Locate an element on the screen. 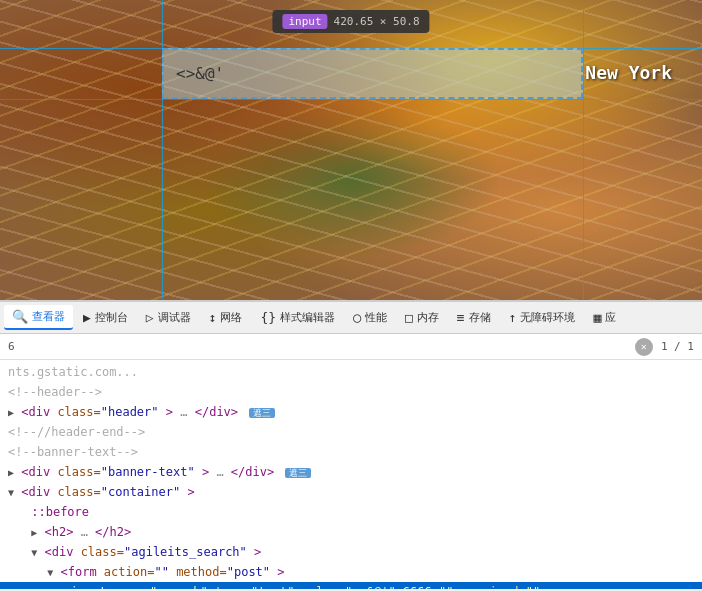 The image size is (702, 591). tab-console: ▶ 控制台 is located at coordinates (106, 318).